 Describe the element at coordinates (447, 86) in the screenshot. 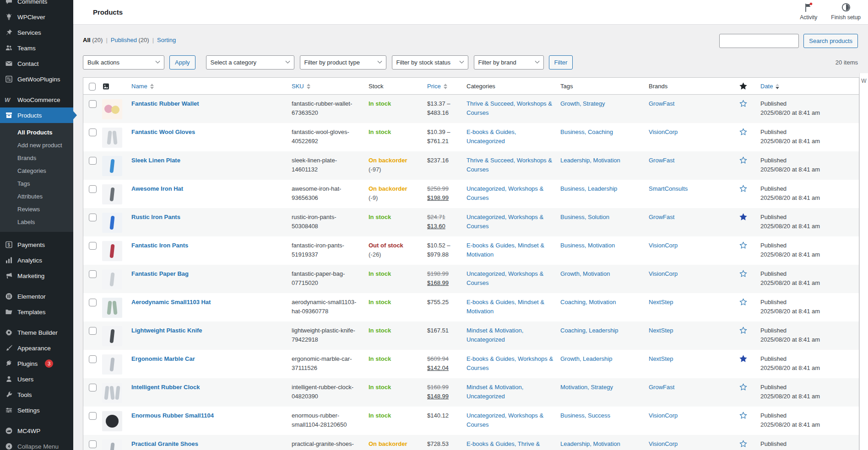

I see `column-header-price: Price` at that location.